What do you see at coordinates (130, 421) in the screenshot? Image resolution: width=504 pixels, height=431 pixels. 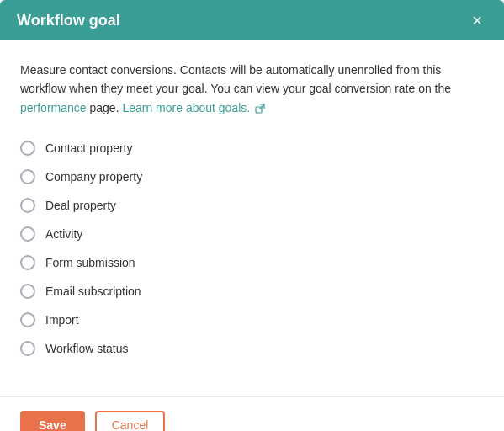 I see `cancel-button: Cancel` at bounding box center [130, 421].